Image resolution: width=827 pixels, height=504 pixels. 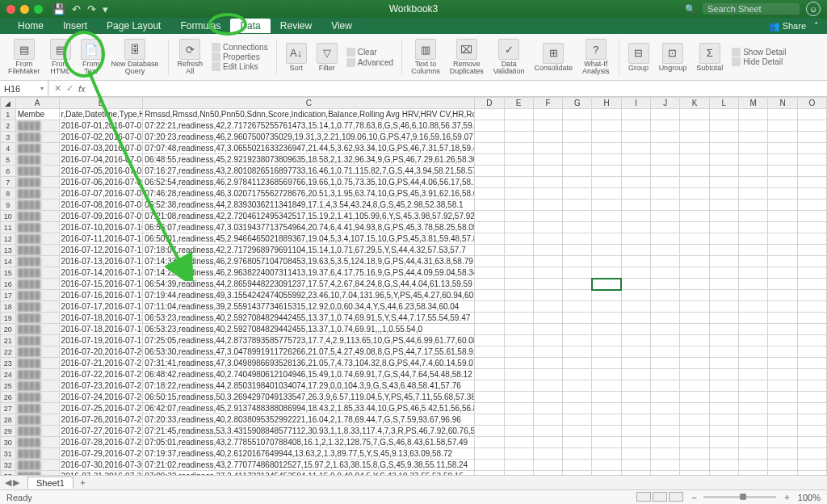 I want to click on subtotal-button: ΣSubtotal, so click(x=709, y=57).